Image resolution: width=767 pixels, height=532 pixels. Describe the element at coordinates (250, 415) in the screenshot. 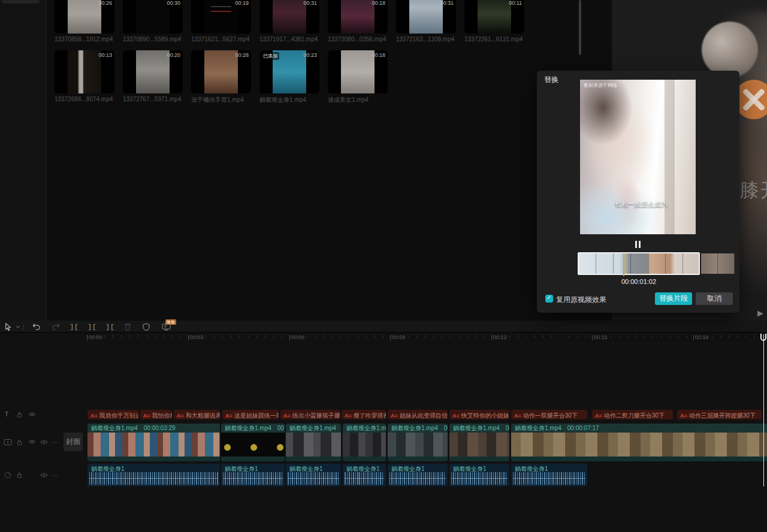

I see `text-clip: A≡这是姐妹跟练一周的效果` at that location.